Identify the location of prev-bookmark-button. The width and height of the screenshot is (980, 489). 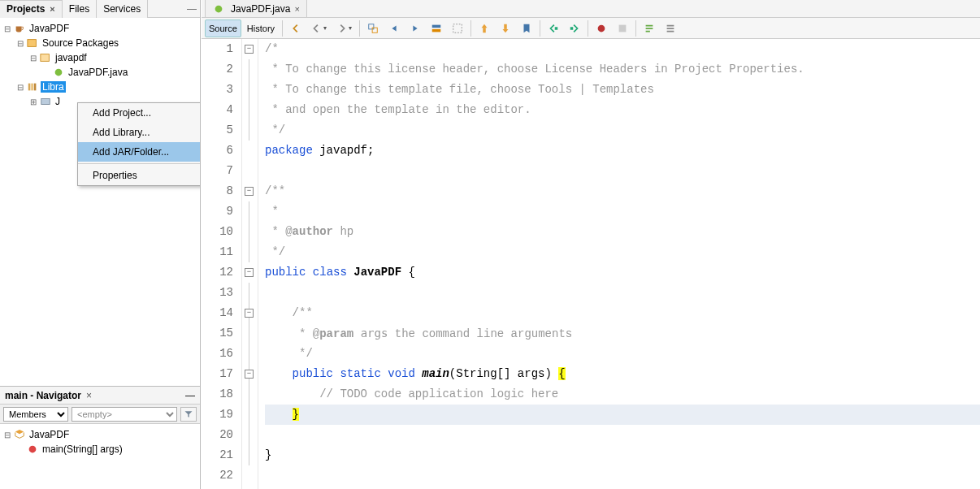
(484, 28).